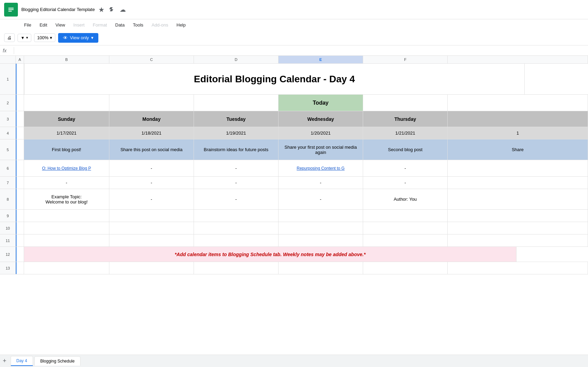 The image size is (588, 367). What do you see at coordinates (152, 133) in the screenshot?
I see `cell-c4-date: 1/18/2021` at bounding box center [152, 133].